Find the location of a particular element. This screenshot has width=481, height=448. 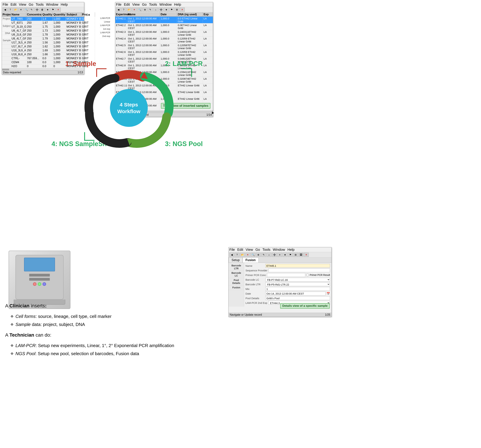

menu-edit-br: Edit is located at coordinates (240, 250).